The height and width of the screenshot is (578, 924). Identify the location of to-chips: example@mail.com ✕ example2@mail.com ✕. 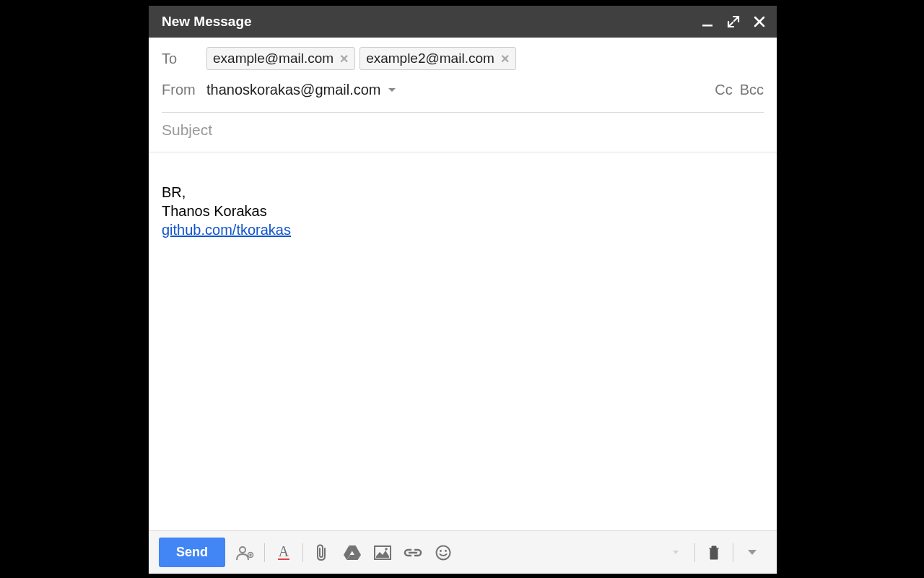
(361, 59).